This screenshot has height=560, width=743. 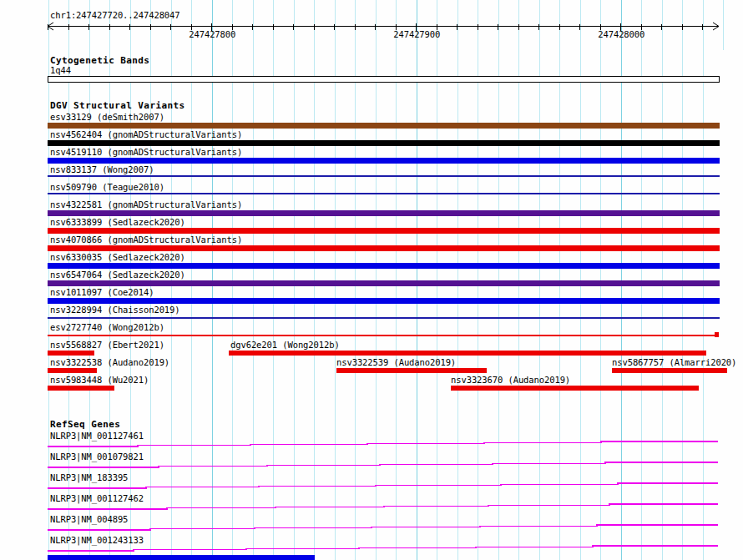 What do you see at coordinates (118, 222) in the screenshot?
I see `variant-label: nsv6333899 (Sedlazeck2020)` at bounding box center [118, 222].